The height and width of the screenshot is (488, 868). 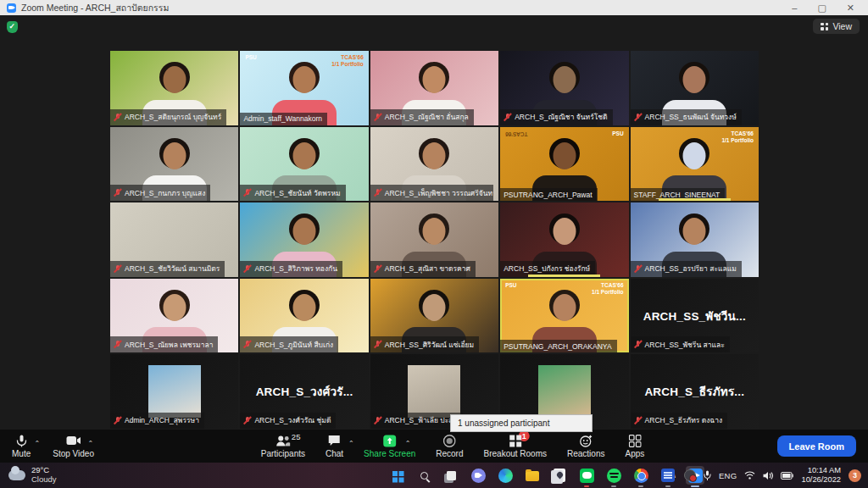 What do you see at coordinates (695, 391) in the screenshot?
I see `video-tile: ARCH_S_ธีรภัทร...ARCH_S_ธีรภัทร ดงฉาง` at bounding box center [695, 391].